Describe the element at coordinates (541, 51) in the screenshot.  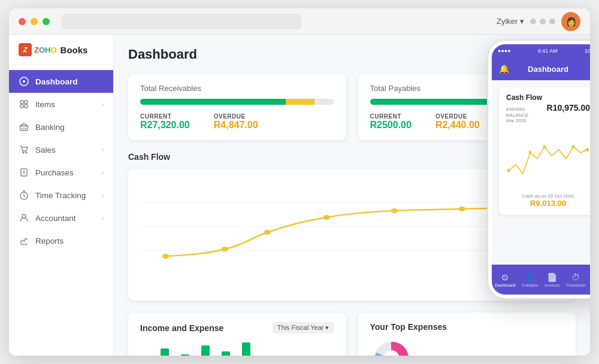
I see `phone-status-bar: ●●●● 9:41 AM 100%` at that location.